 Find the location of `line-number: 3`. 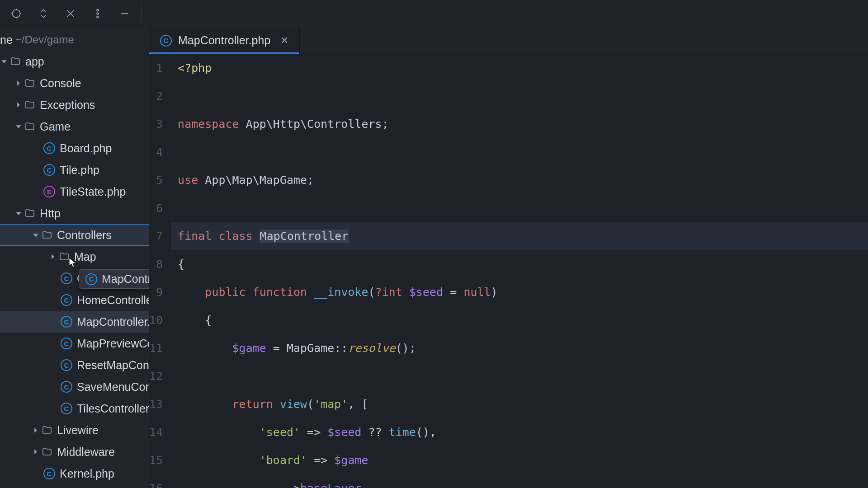

line-number: 3 is located at coordinates (156, 124).